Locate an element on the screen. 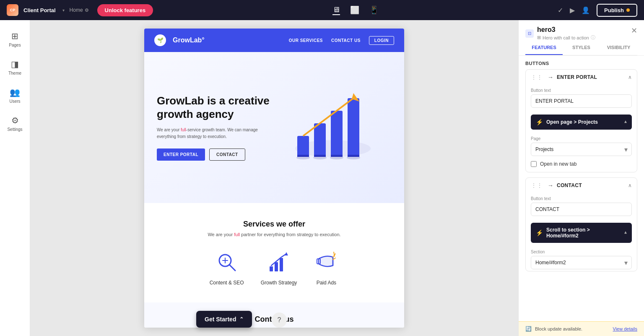  update-text: Block update available. is located at coordinates (572, 329).